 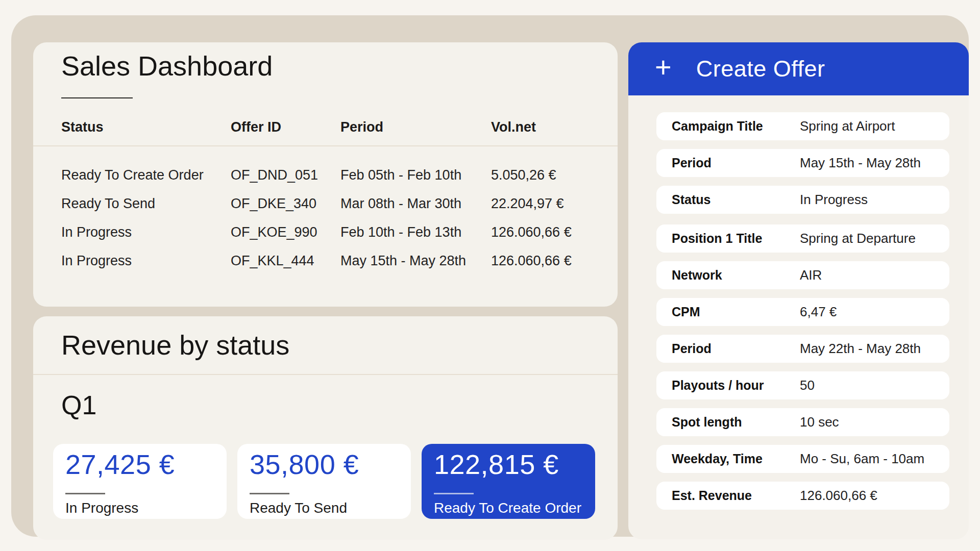 What do you see at coordinates (861, 349) in the screenshot?
I see `field-value: May 22th - May 28th` at bounding box center [861, 349].